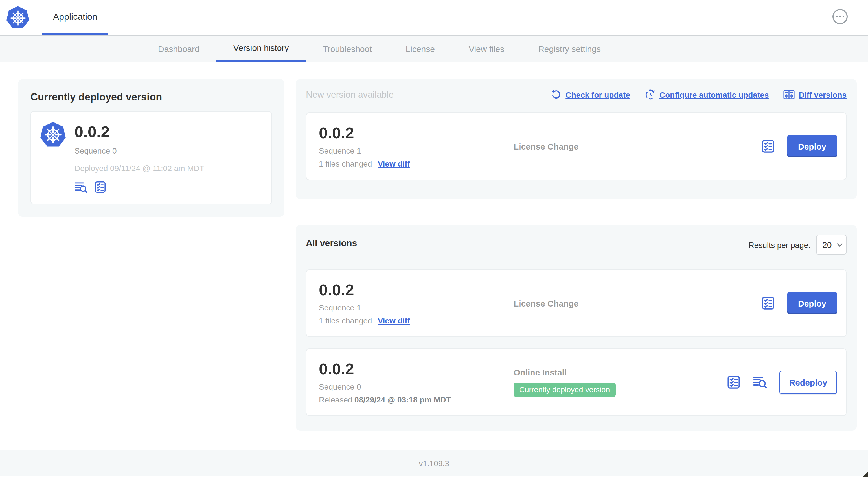 The height and width of the screenshot is (477, 868). Describe the element at coordinates (569, 49) in the screenshot. I see `tab-registry-settings: Registry settings` at that location.